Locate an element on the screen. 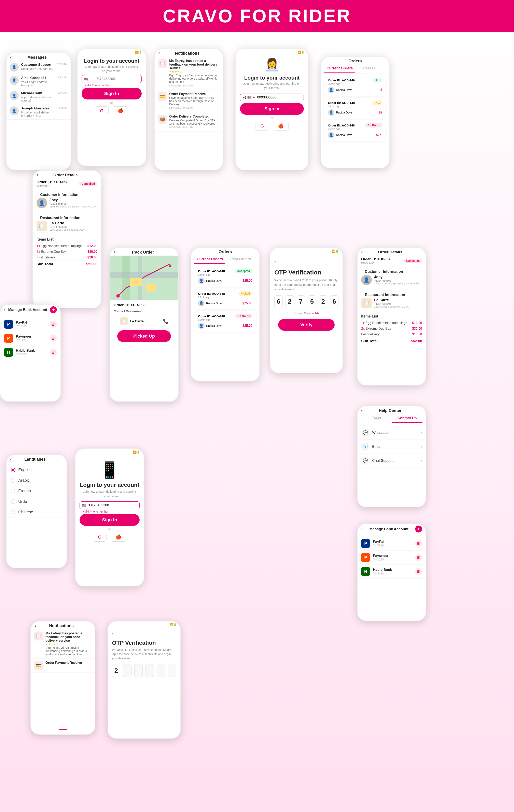 The image size is (514, 812). delete-habib-2: 🗑 is located at coordinates (419, 571).